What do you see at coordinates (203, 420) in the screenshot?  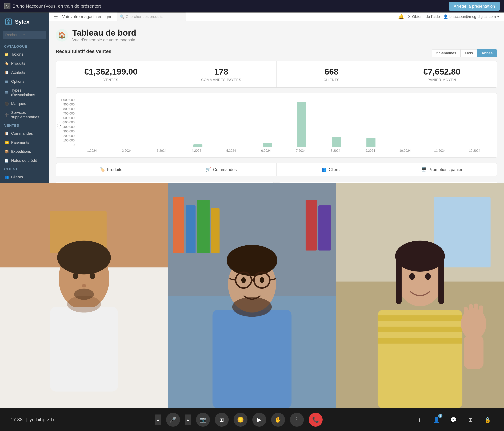 I see `camera-button: 📷` at bounding box center [203, 420].